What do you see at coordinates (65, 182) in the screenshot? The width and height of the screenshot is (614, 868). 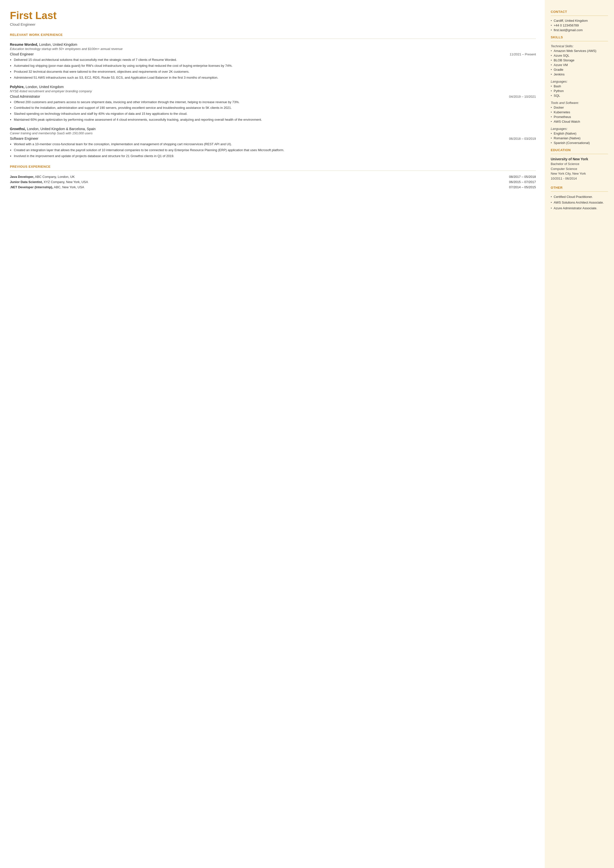 I see `prev-exp-role-rest-1: XYZ Company, New York, USA` at bounding box center [65, 182].